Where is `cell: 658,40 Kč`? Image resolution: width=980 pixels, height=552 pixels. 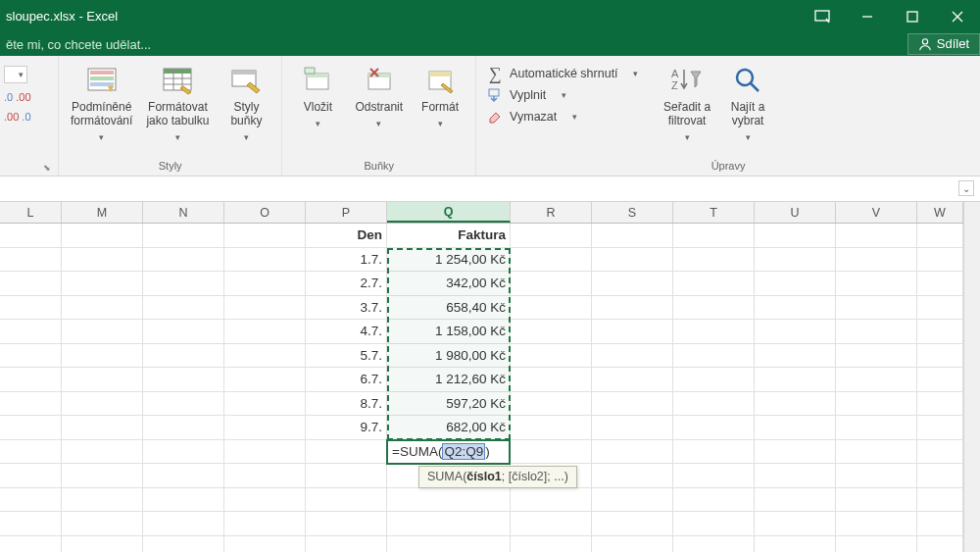
cell: 658,40 Kč is located at coordinates (449, 308).